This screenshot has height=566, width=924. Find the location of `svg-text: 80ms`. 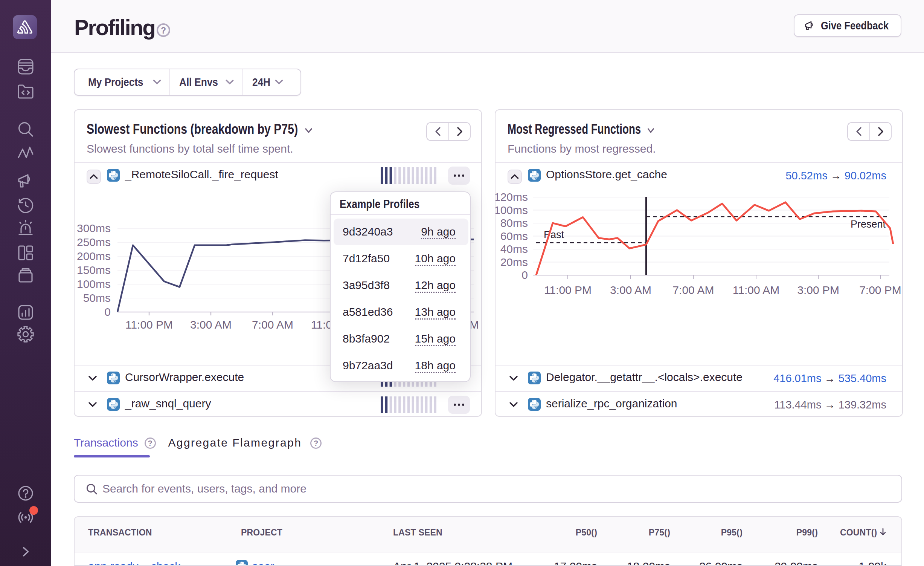

svg-text: 80ms is located at coordinates (514, 223).